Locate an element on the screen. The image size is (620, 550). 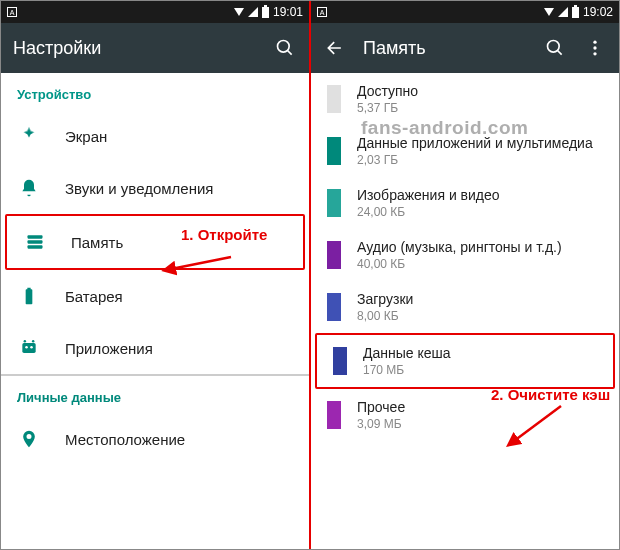
mem-other: Прочее 3,09 МБ is located at coordinates (465, 415).